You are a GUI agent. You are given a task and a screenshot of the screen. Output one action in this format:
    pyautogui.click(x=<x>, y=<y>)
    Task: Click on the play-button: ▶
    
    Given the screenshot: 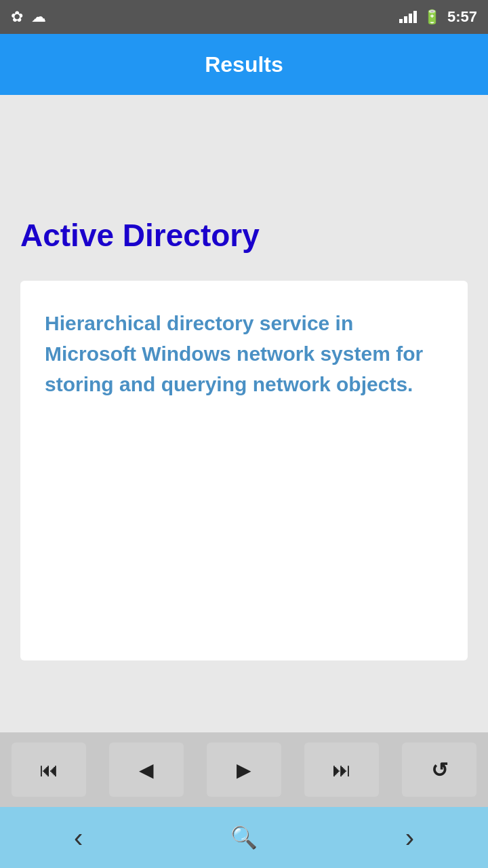 What is the action you would take?
    pyautogui.click(x=244, y=770)
    